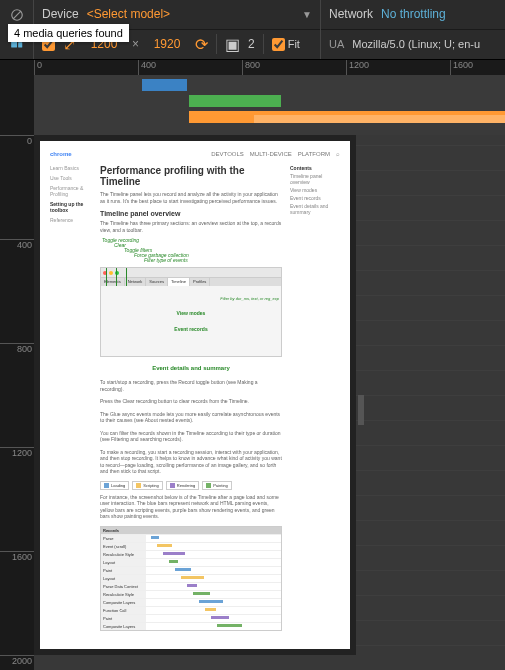  What do you see at coordinates (336, 44) in the screenshot?
I see `ua-label: UA` at bounding box center [336, 44].